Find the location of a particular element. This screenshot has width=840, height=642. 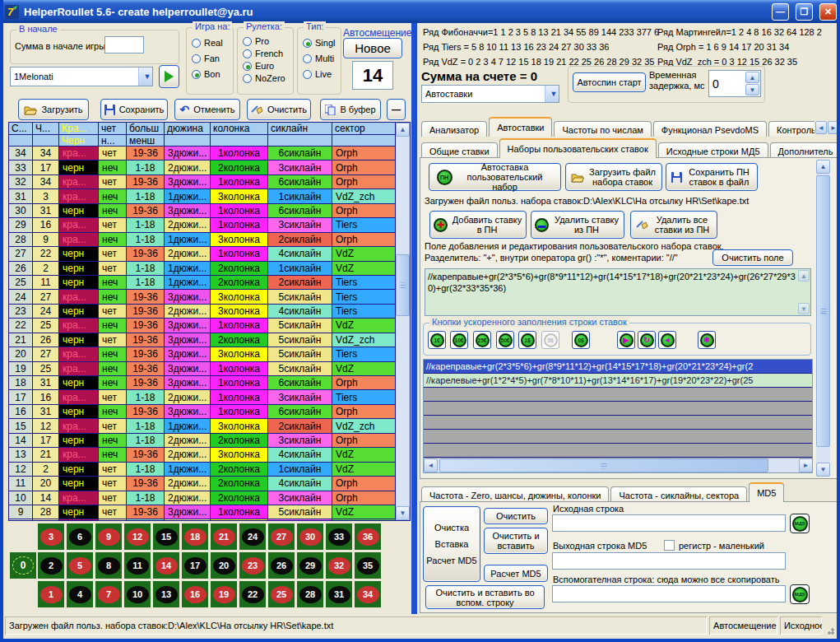

md5-source-input is located at coordinates (669, 523).